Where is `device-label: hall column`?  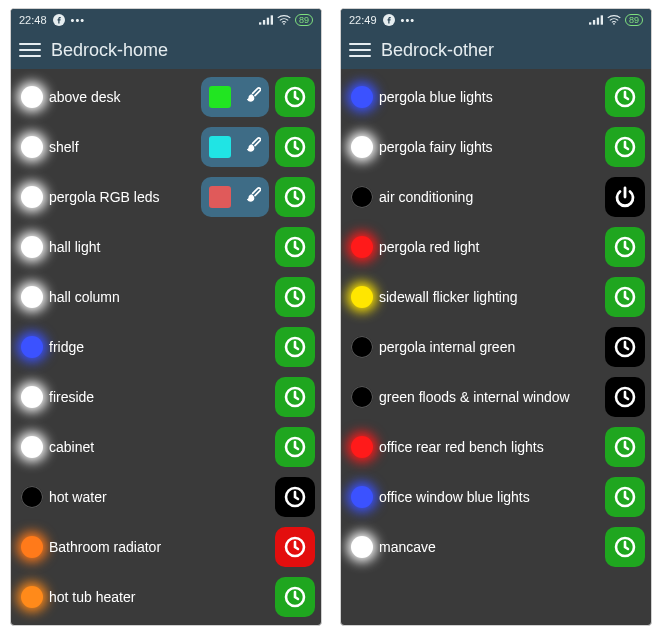 device-label: hall column is located at coordinates (162, 297).